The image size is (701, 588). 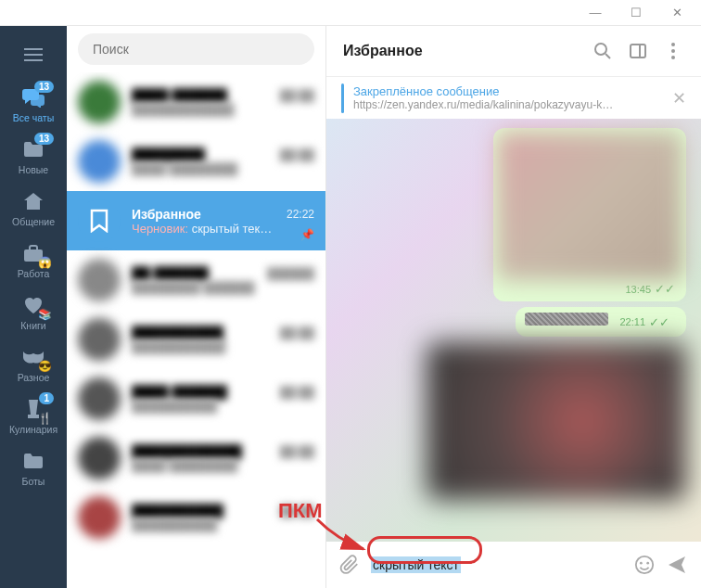 I want to click on saved-messages-icon, so click(x=99, y=221).